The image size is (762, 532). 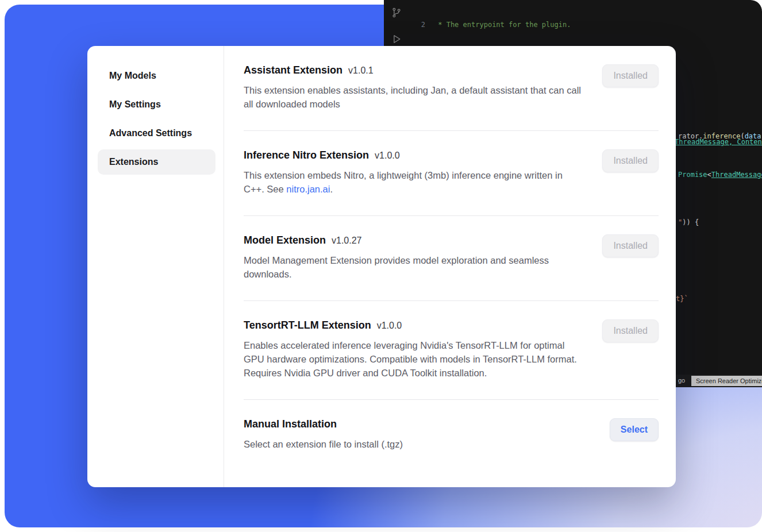 I want to click on extension-title: Assistant Extension, so click(x=293, y=70).